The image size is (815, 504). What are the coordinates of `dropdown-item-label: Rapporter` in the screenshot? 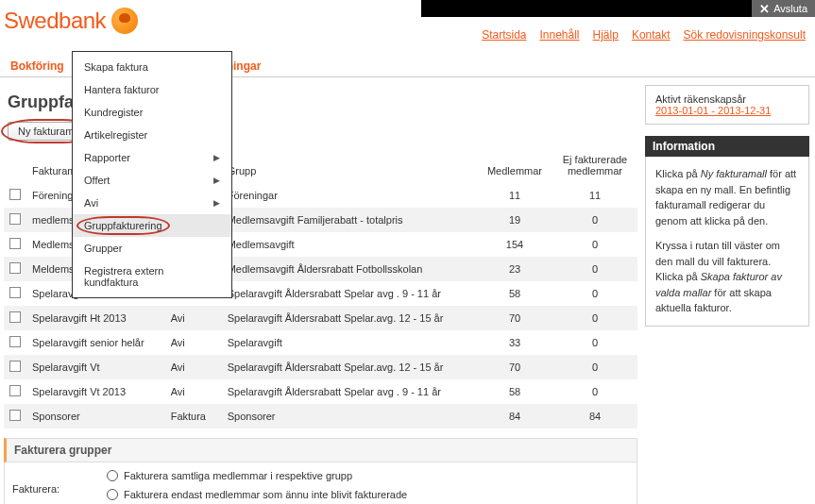 It's located at (108, 158).